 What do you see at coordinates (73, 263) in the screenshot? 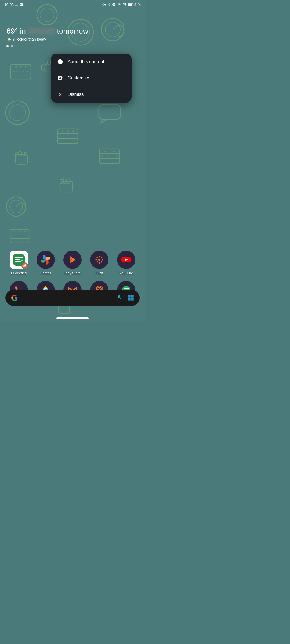
I see `app-playstore: Play Store` at bounding box center [73, 263].